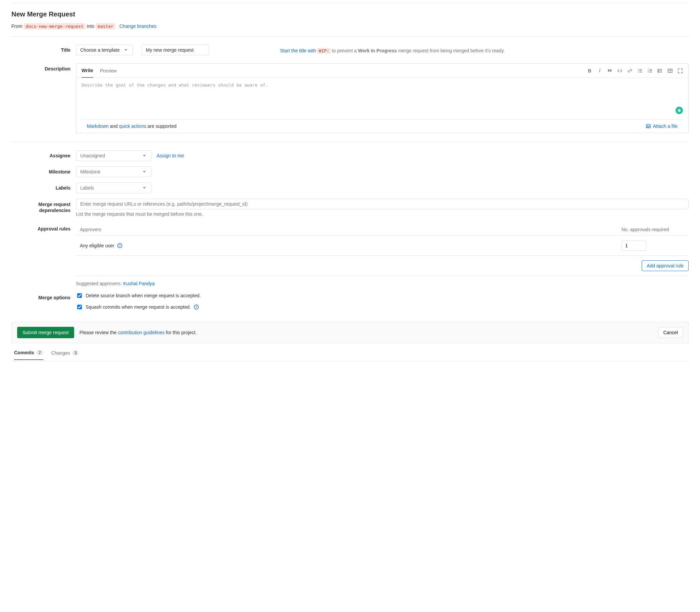 The image size is (700, 612). What do you see at coordinates (648, 72) in the screenshot?
I see `svg-text: 3` at bounding box center [648, 72].